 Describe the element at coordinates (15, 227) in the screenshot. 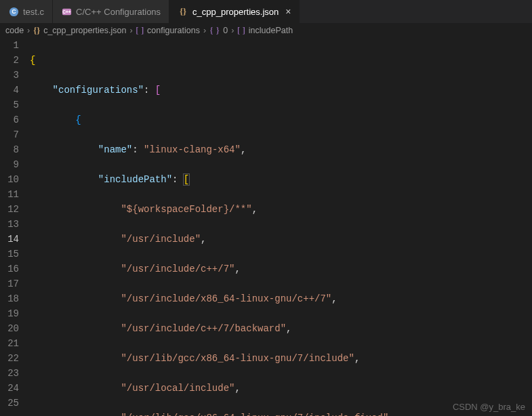

I see `line-number-gutter: 12345 678910 1112131415 1617181920 21222…` at that location.